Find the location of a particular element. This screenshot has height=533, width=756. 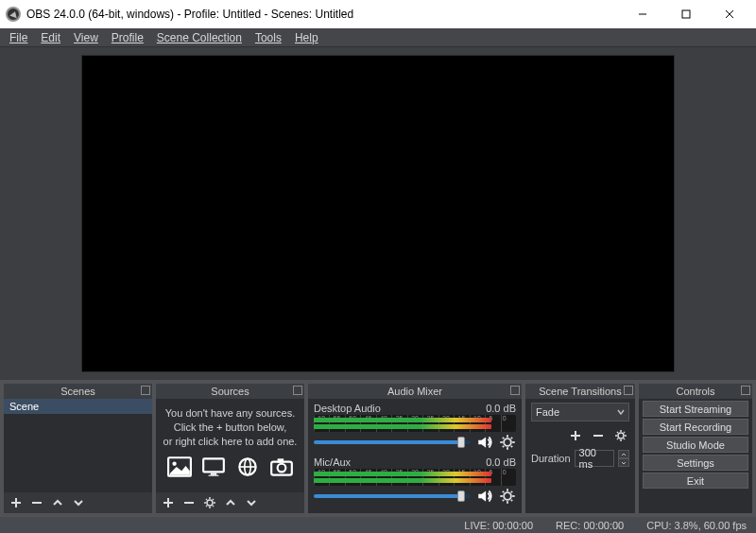

mixer-channel-name: Desktop Audio is located at coordinates (348, 408).